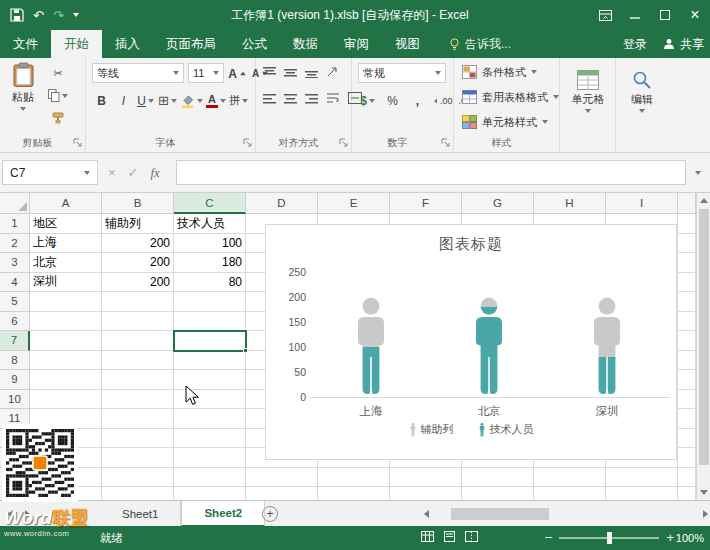  I want to click on redo-button: ↷, so click(58, 16).